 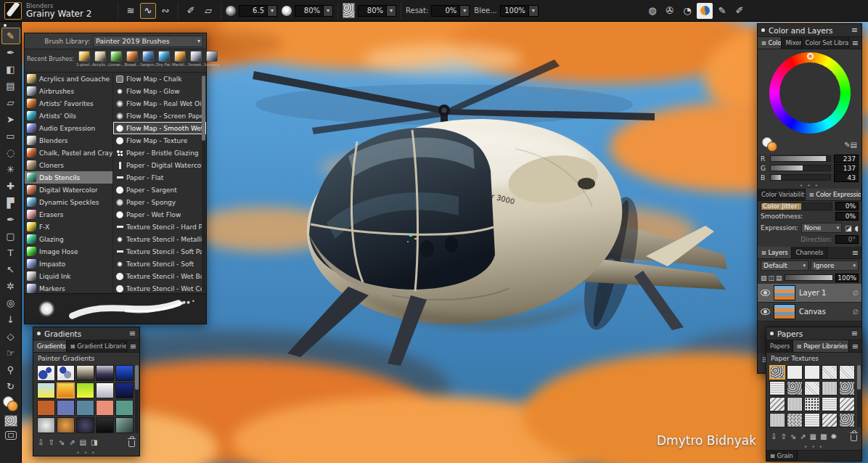 I want to click on opacity-control: 80%▾, so click(x=308, y=11).